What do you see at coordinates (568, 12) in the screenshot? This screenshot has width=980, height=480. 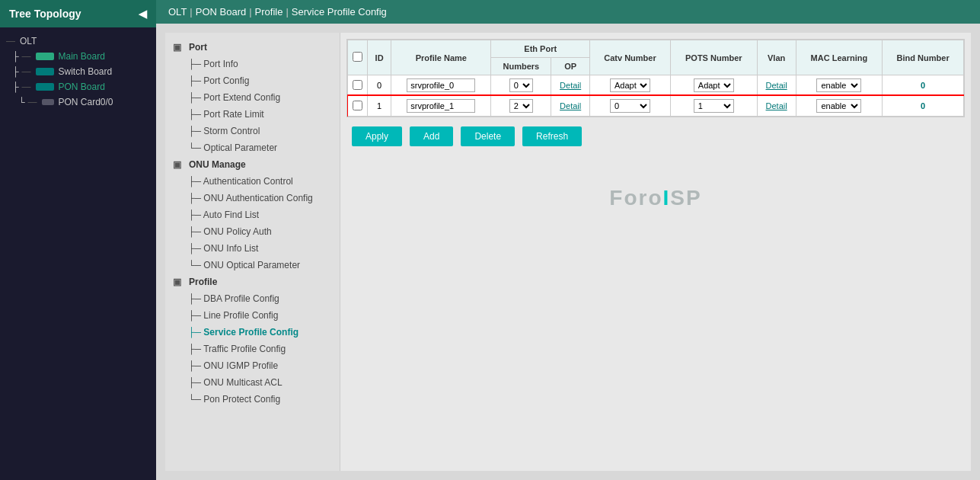 I see `breadcrumb: OLT | PON Board | Profile | Service Prof…` at bounding box center [568, 12].